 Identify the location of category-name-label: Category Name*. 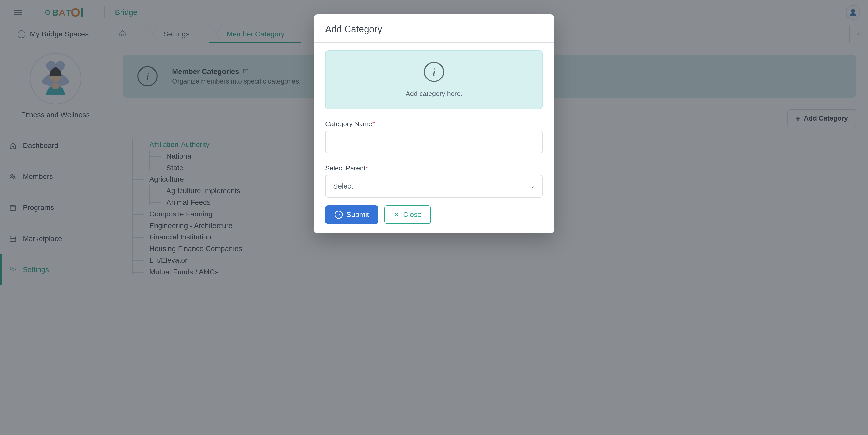
(434, 124).